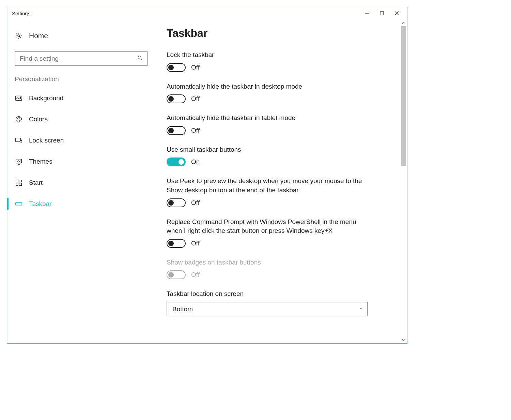 Image resolution: width=511 pixels, height=420 pixels. What do you see at coordinates (176, 99) in the screenshot?
I see `toggle-hide-desktop` at bounding box center [176, 99].